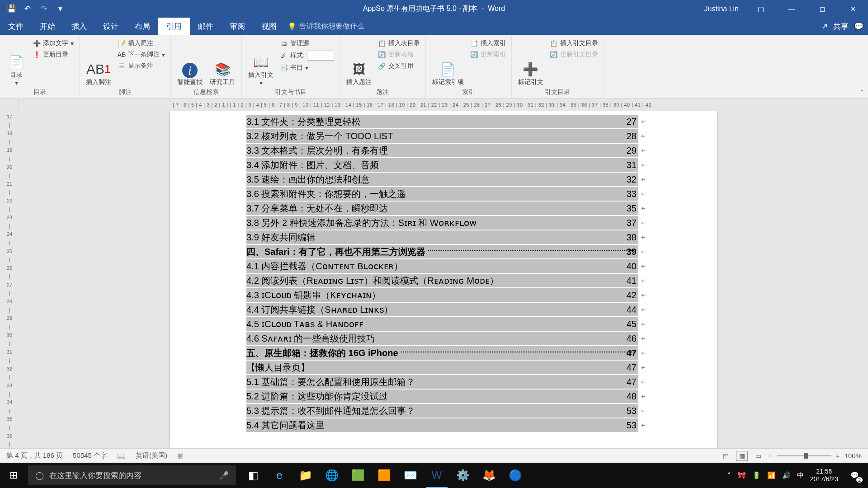  I want to click on toc-entry: 3.6 搜索和附件夹：你想要的，一触之遥33↵, so click(442, 194).